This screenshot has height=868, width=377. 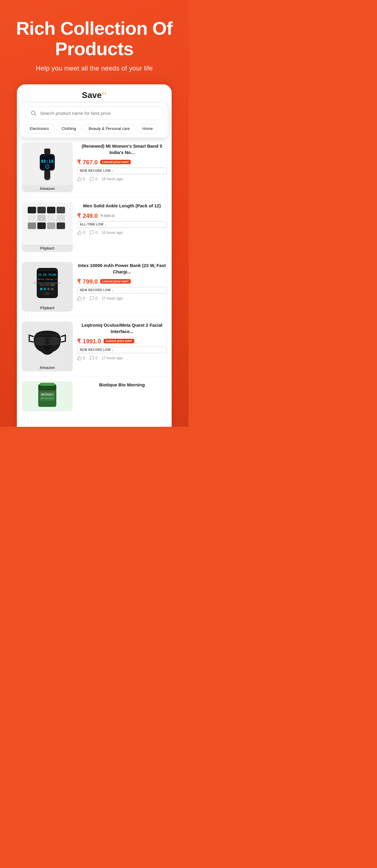 What do you see at coordinates (94, 131) in the screenshot?
I see `category-pills: Electronics Clothing Beauty & Personal c…` at bounding box center [94, 131].